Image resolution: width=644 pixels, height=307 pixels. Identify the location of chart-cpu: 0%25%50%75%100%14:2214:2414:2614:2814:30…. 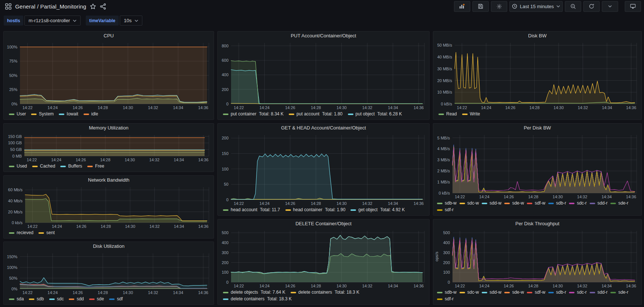
(108, 75).